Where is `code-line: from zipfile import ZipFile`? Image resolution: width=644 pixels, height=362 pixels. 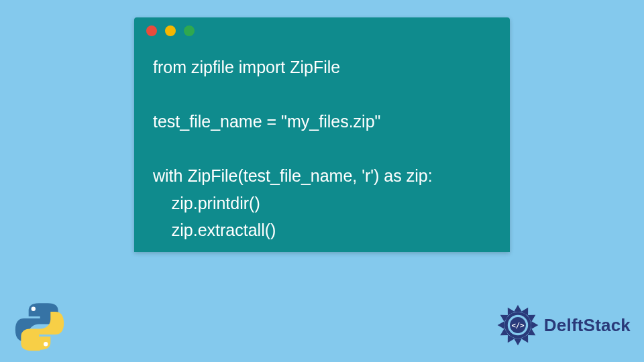 code-line: from zipfile import ZipFile is located at coordinates (247, 67).